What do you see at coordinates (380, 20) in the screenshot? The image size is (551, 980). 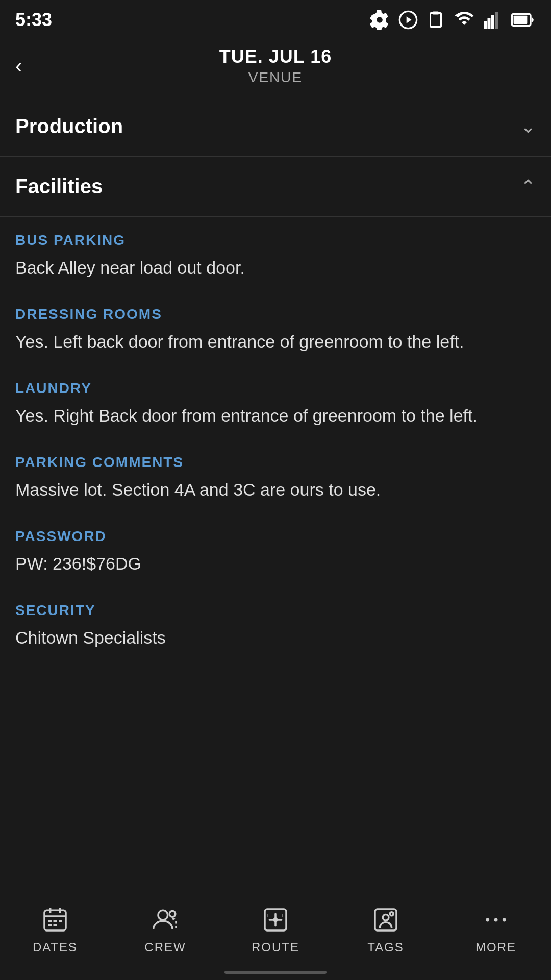 I see `settings-icon` at bounding box center [380, 20].